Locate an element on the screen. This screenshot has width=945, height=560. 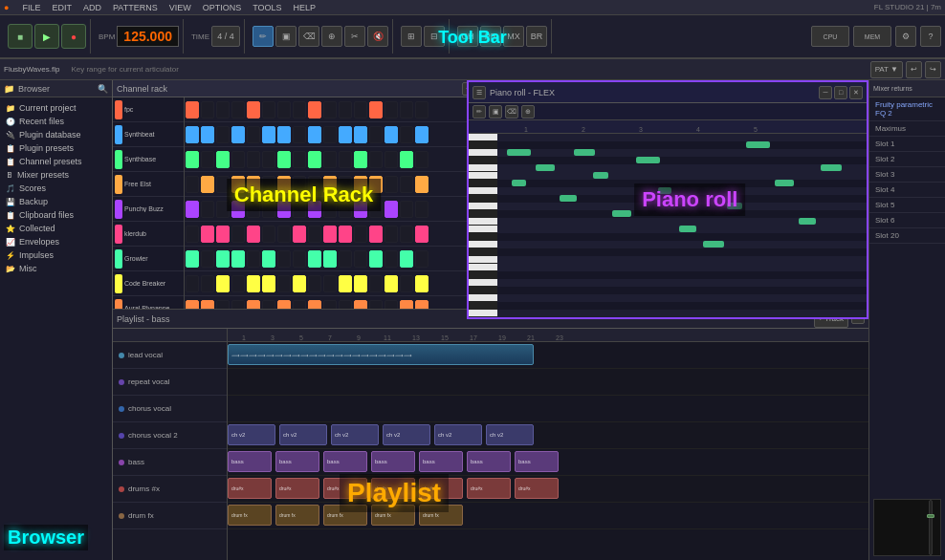
clip-bass-2: bass is located at coordinates (297, 462).